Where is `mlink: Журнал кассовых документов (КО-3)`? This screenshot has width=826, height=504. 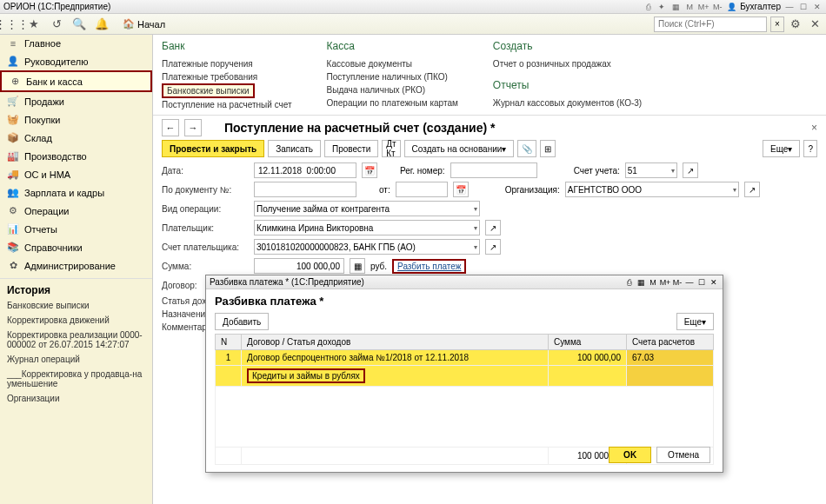 mlink: Журнал кассовых документов (КО-3) is located at coordinates (567, 103).